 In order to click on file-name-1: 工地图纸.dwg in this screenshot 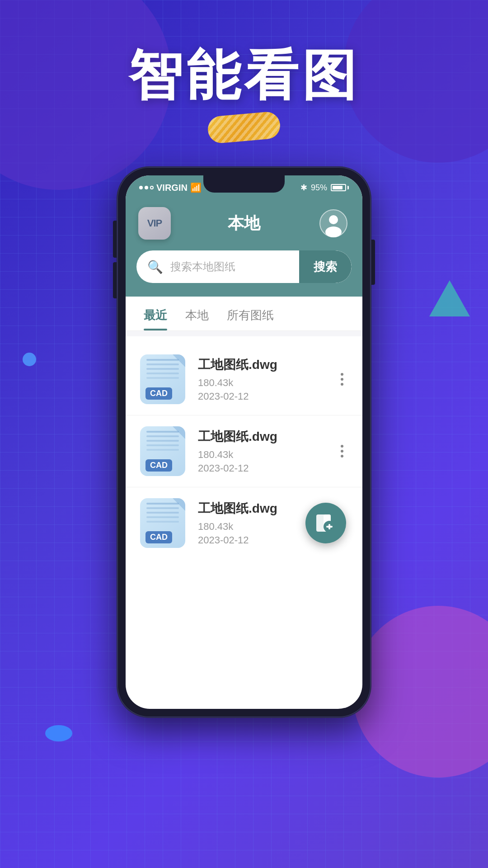, I will do `click(267, 365)`.